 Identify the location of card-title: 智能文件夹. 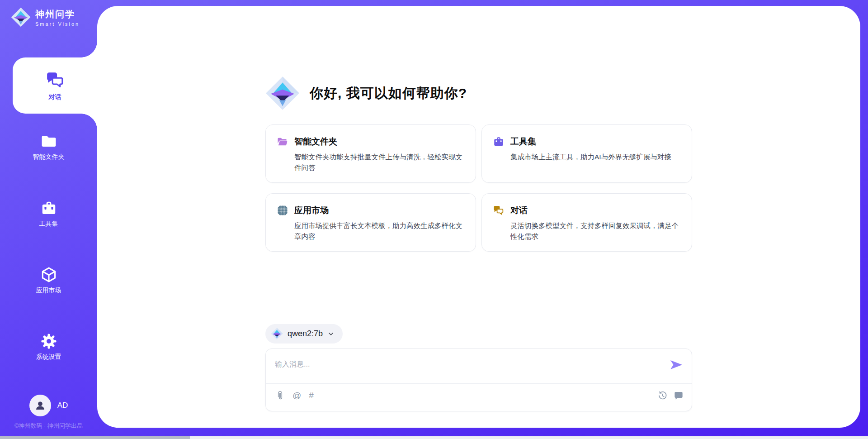
(316, 142).